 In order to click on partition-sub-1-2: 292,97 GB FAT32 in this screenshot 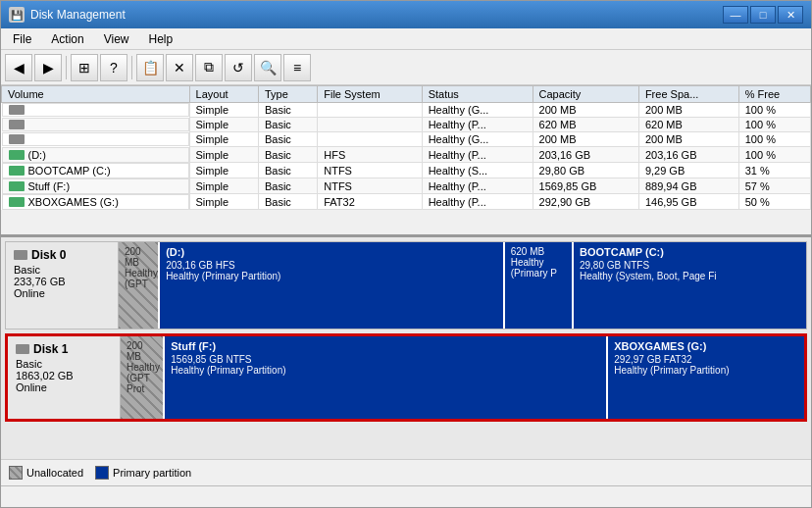, I will do `click(706, 359)`.